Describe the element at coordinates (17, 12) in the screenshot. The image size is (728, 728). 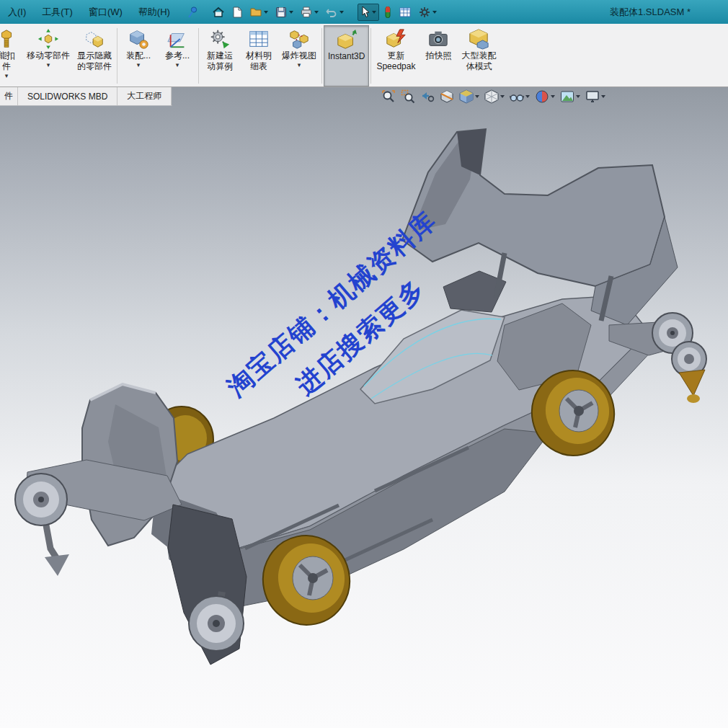
I see `menu-label: 入(I)` at that location.